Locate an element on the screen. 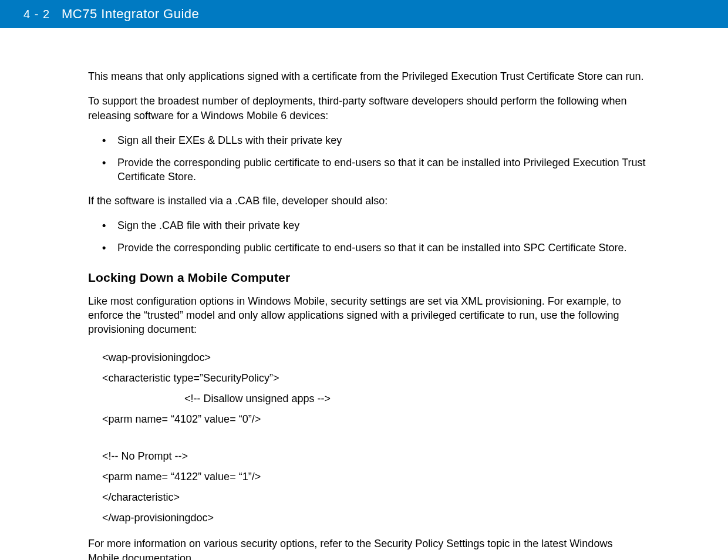  doc-title: MC75 Integrator Guide is located at coordinates (130, 14).